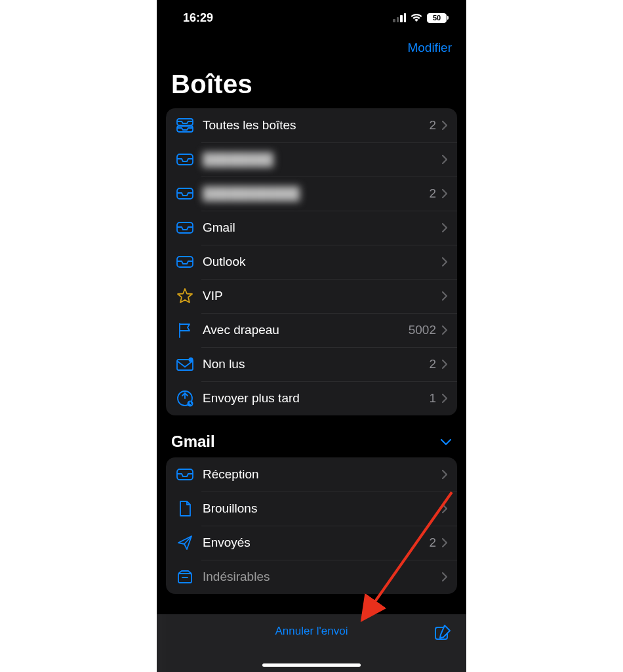 Image resolution: width=623 pixels, height=672 pixels. I want to click on folder-row: Envoyés2, so click(312, 543).